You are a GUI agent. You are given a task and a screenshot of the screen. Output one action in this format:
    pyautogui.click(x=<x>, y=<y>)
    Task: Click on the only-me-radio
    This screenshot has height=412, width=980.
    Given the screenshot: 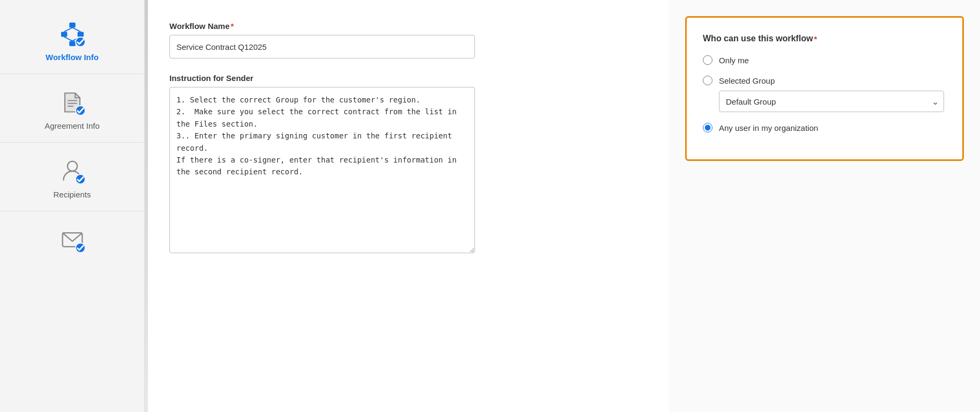 What is the action you would take?
    pyautogui.click(x=708, y=60)
    